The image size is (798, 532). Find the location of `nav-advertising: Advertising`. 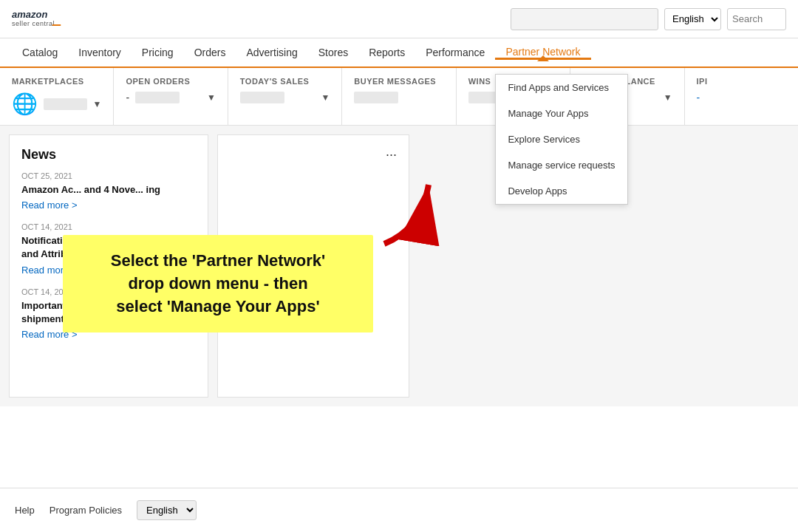

nav-advertising: Advertising is located at coordinates (272, 52).